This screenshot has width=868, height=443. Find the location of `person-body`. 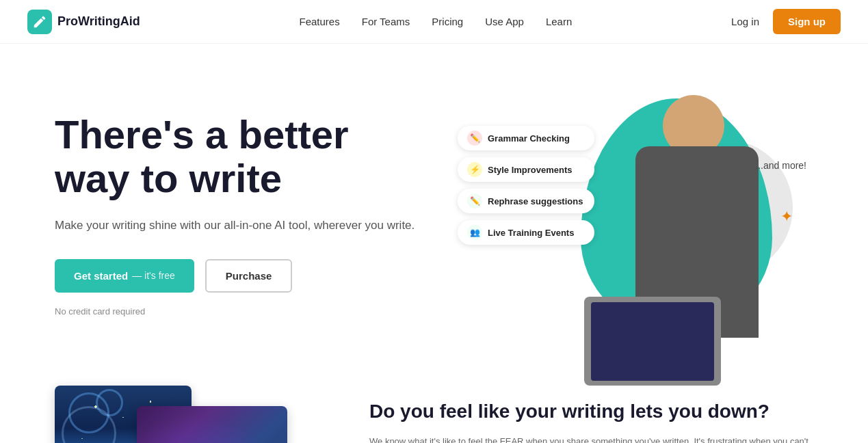

person-body is located at coordinates (697, 242).